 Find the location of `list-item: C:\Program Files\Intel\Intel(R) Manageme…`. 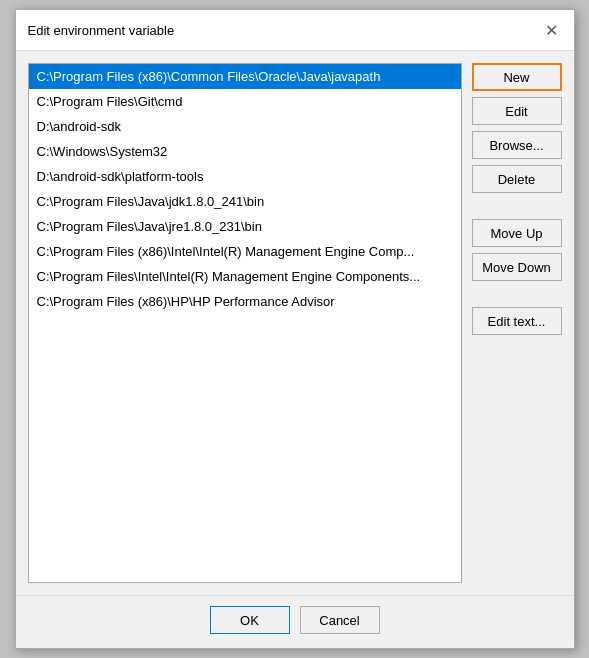

list-item: C:\Program Files\Intel\Intel(R) Manageme… is located at coordinates (245, 276).